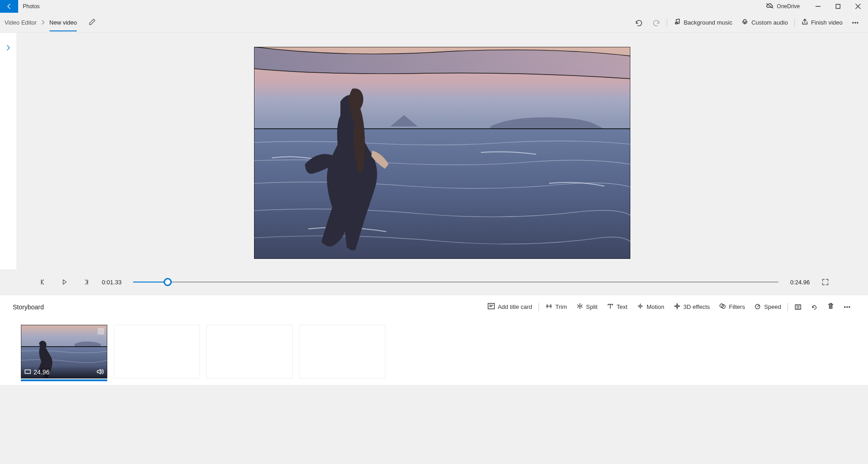 This screenshot has height=464, width=868. What do you see at coordinates (610, 307) in the screenshot?
I see `text-icon` at bounding box center [610, 307].